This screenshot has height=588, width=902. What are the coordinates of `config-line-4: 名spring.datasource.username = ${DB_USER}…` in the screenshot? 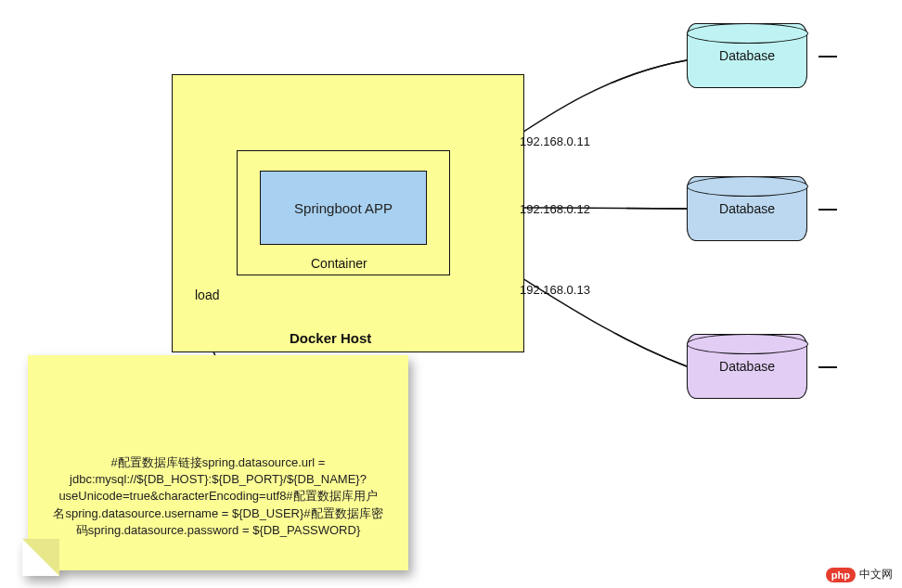 It's located at (218, 514).